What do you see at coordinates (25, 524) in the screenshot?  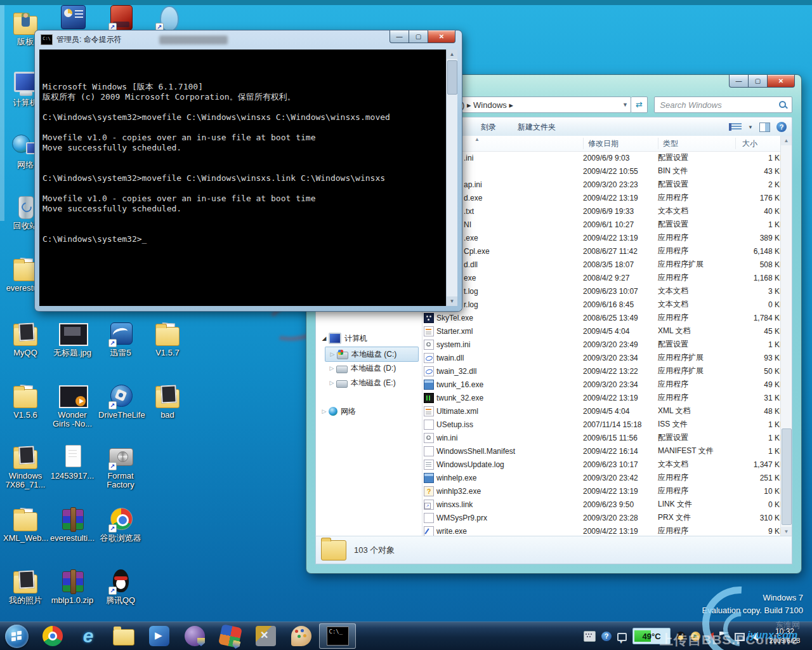 I see `desktop-icon: XML_Web...` at bounding box center [25, 524].